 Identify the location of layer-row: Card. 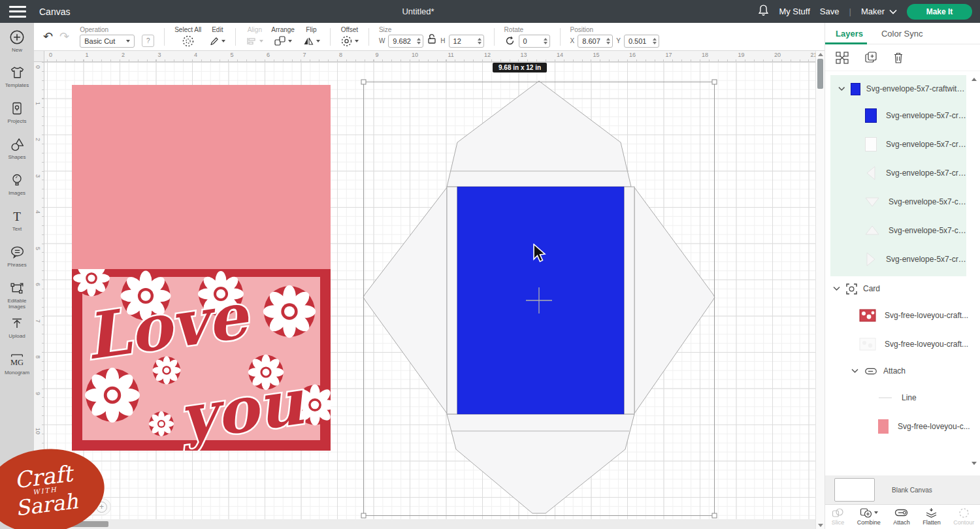
(903, 289).